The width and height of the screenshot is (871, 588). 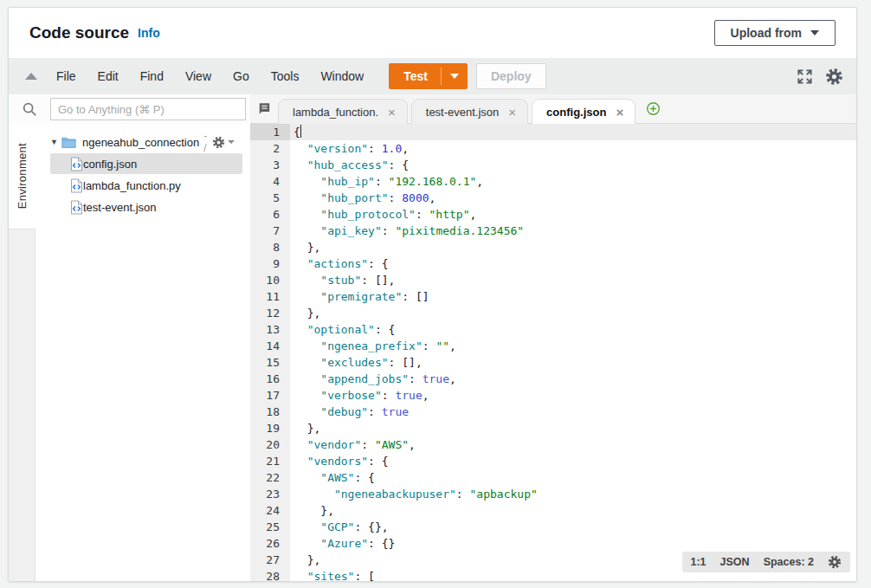 What do you see at coordinates (573, 494) in the screenshot?
I see `code-line-23: "ngeneabackupuser": "apbackup"` at bounding box center [573, 494].